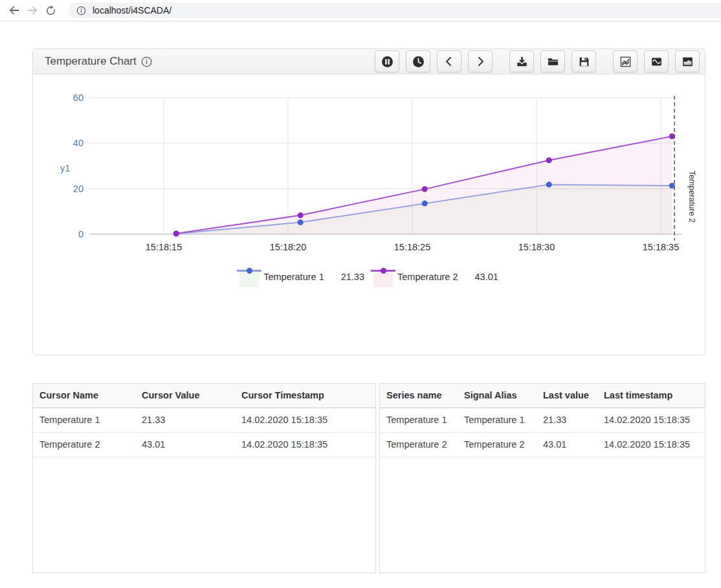  I want to click on url-text: localhost/i4SCADA/, so click(132, 10).